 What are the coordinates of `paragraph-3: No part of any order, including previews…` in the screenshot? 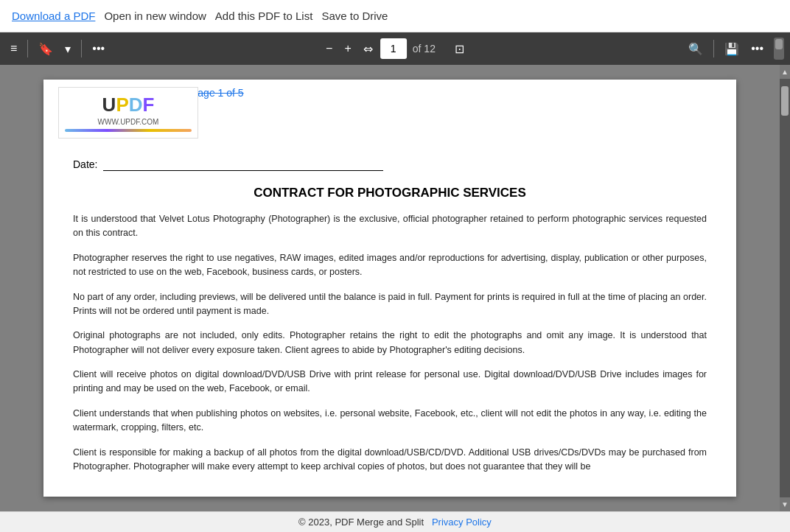 It's located at (390, 305).